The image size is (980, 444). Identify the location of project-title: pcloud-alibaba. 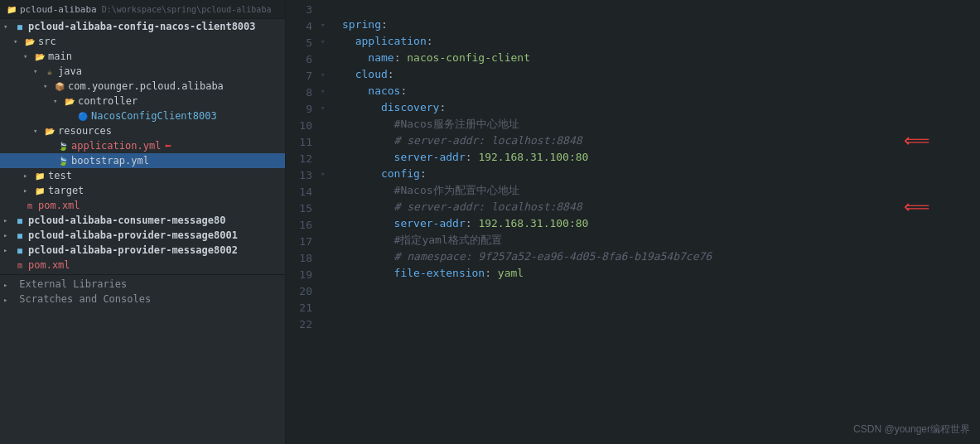
(58, 10).